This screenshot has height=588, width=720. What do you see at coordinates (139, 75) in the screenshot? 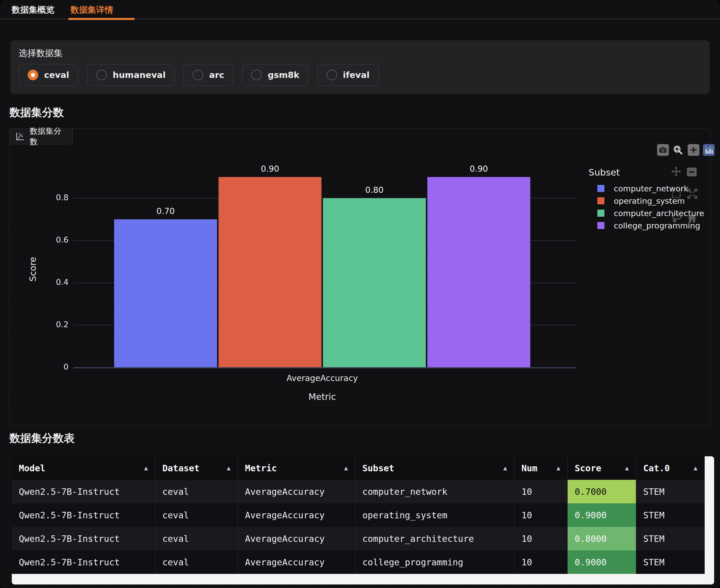
I see `dataset-option-label: humaneval` at bounding box center [139, 75].